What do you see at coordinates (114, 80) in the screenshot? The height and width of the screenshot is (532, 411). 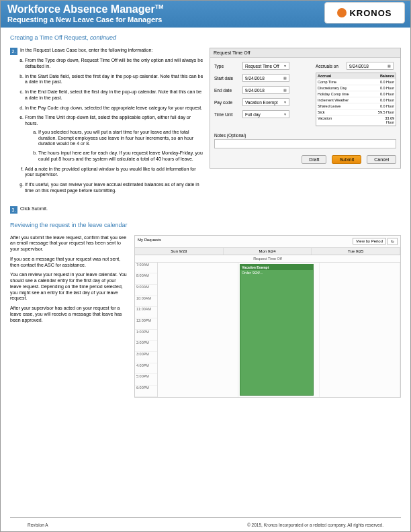 I see `instruction-b: In the Start Date field, select the firs…` at bounding box center [114, 80].